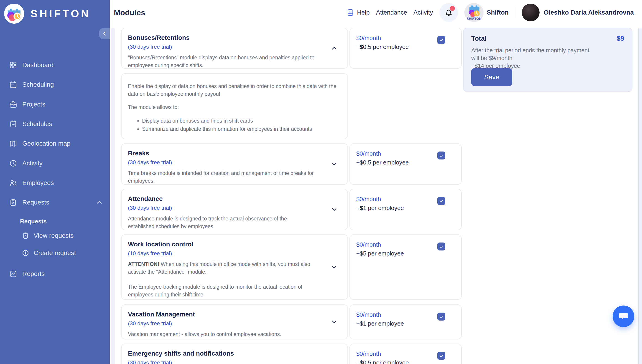 Image resolution: width=642 pixels, height=364 pixels. What do you see at coordinates (235, 154) in the screenshot?
I see `module-title: Breaks` at bounding box center [235, 154].